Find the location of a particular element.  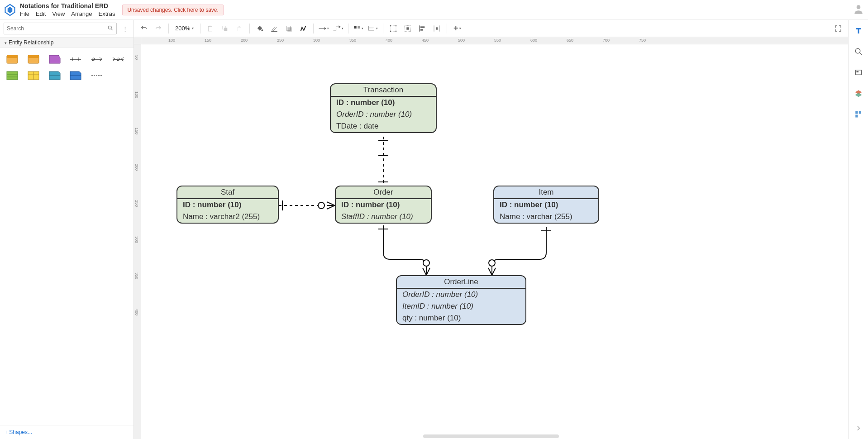

document-title: Notations for Traditional ERD is located at coordinates (67, 6).